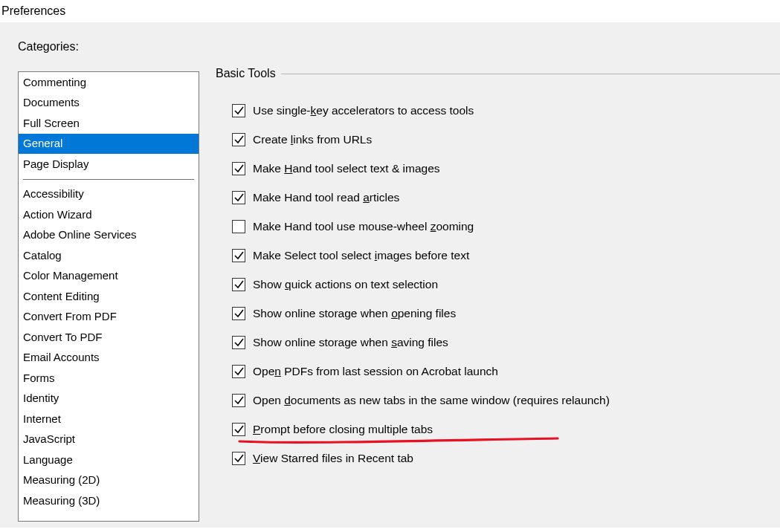  Describe the element at coordinates (109, 440) in the screenshot. I see `category-item: JavaScript` at that location.